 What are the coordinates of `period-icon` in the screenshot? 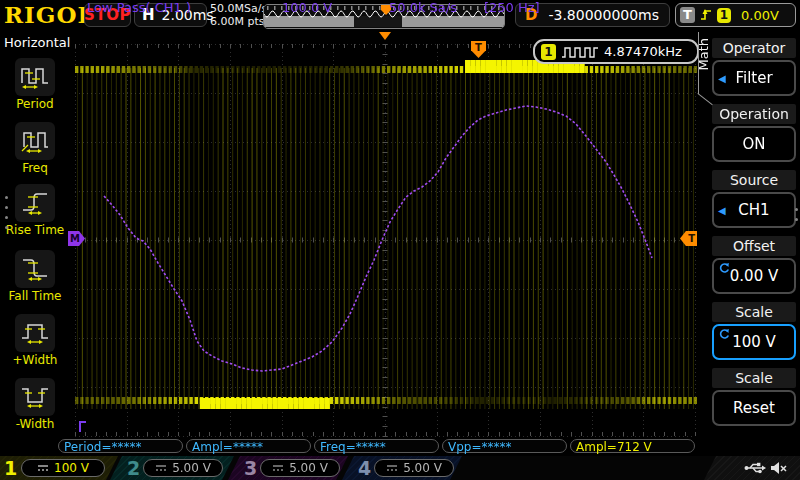 It's located at (35, 77).